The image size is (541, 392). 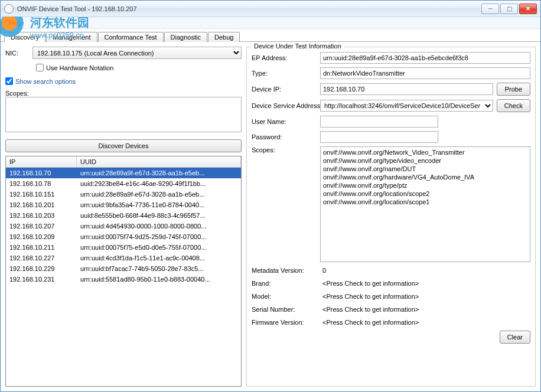 What do you see at coordinates (379, 137) in the screenshot?
I see `password-field` at bounding box center [379, 137].